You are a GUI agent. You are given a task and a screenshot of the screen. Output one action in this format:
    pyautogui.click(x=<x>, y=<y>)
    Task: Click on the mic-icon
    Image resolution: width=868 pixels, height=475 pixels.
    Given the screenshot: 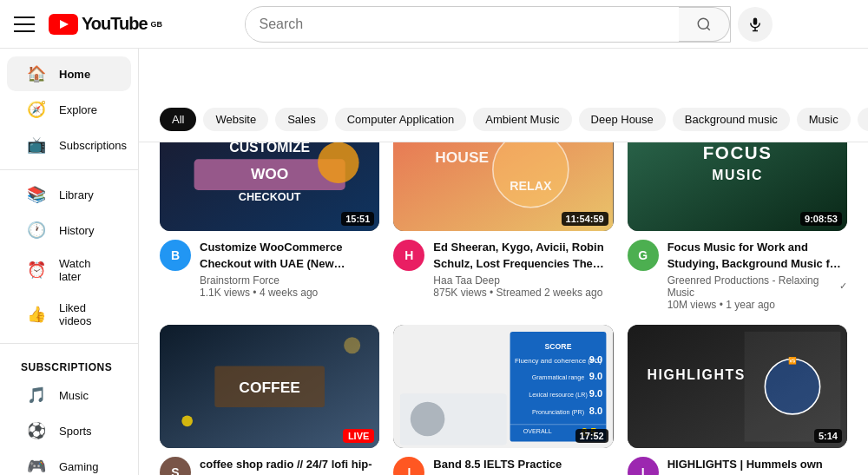 What is the action you would take?
    pyautogui.click(x=755, y=24)
    